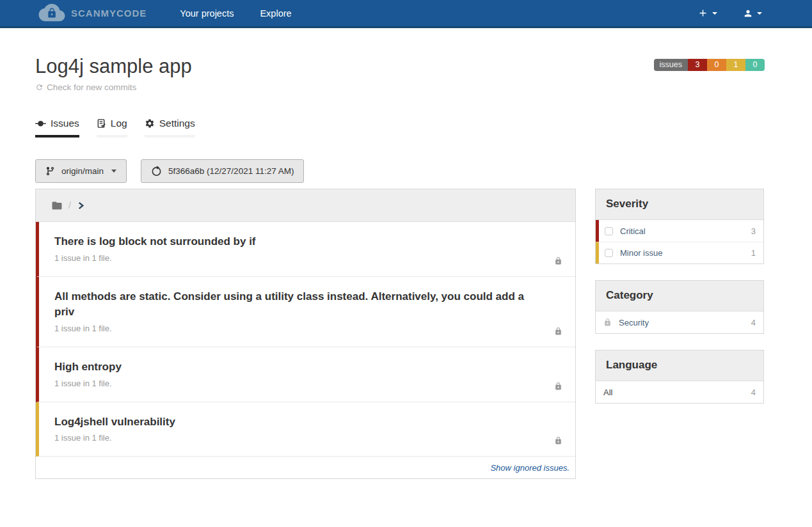  I want to click on nav-links: Your projects Explore, so click(235, 13).